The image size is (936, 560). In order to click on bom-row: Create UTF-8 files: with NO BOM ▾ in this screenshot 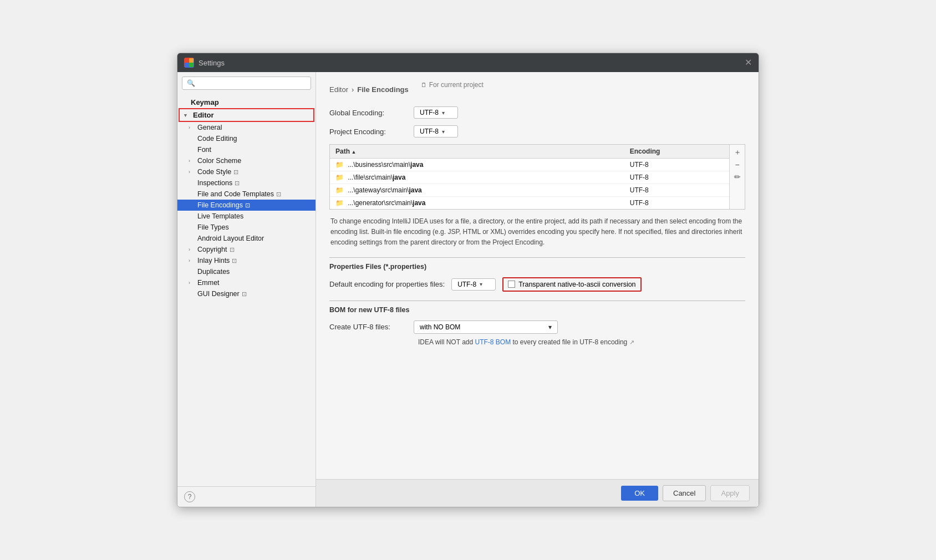, I will do `click(537, 327)`.